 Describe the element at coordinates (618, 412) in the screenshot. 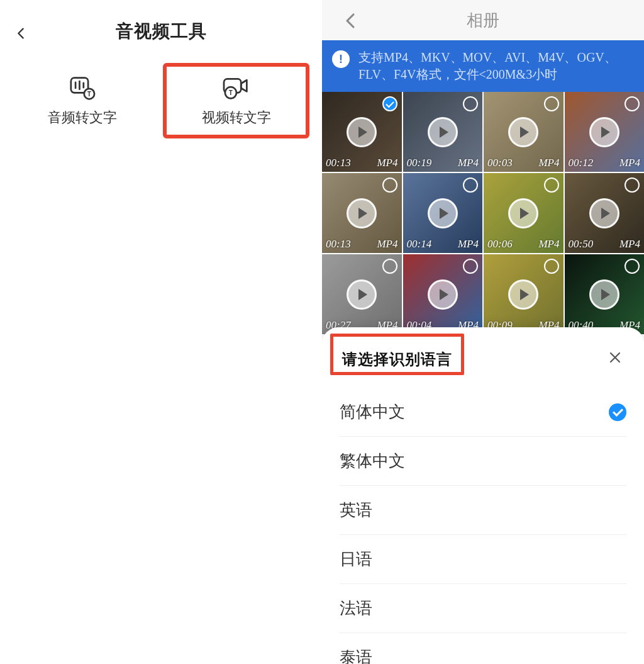

I see `check-icon` at that location.